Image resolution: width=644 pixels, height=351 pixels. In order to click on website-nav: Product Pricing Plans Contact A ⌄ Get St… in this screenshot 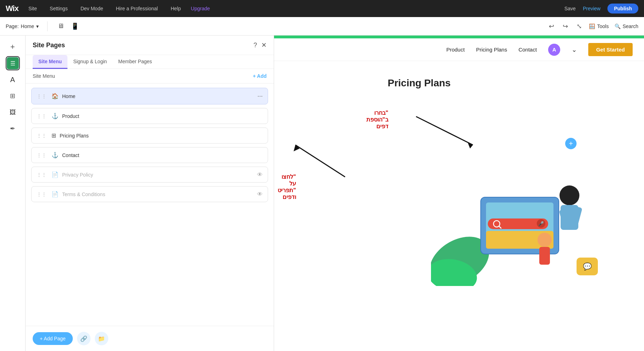, I will do `click(459, 50)`.